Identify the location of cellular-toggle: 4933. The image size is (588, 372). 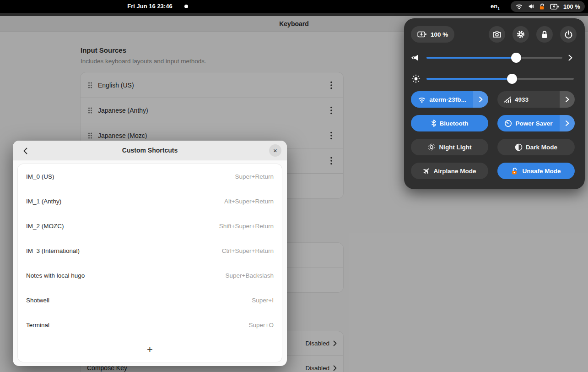
(536, 99).